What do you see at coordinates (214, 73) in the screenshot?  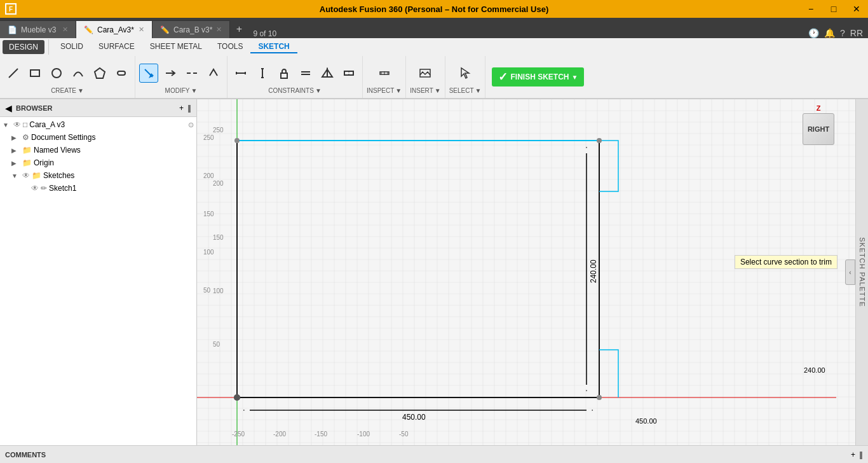 I see `offset-tool` at bounding box center [214, 73].